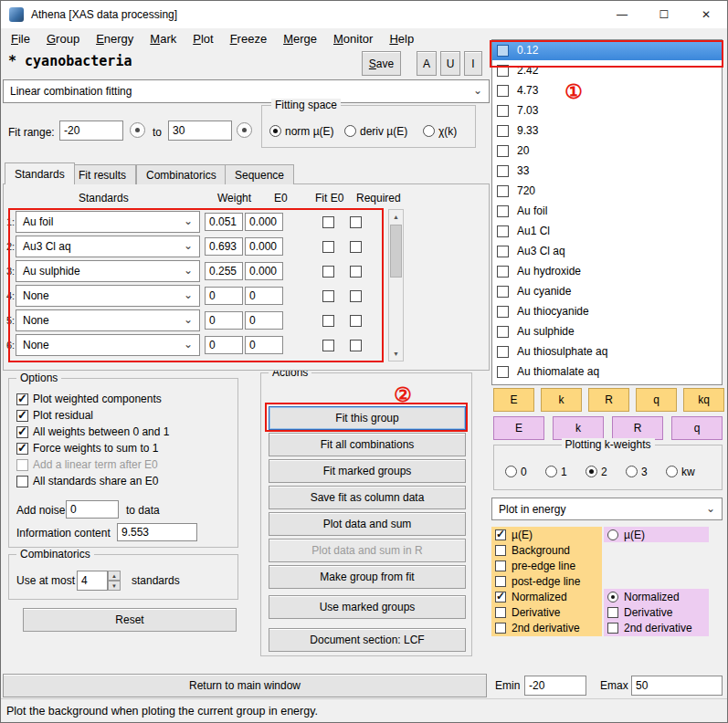  Describe the element at coordinates (108, 271) in the screenshot. I see `standard-select: Au sulphide⌄` at that location.